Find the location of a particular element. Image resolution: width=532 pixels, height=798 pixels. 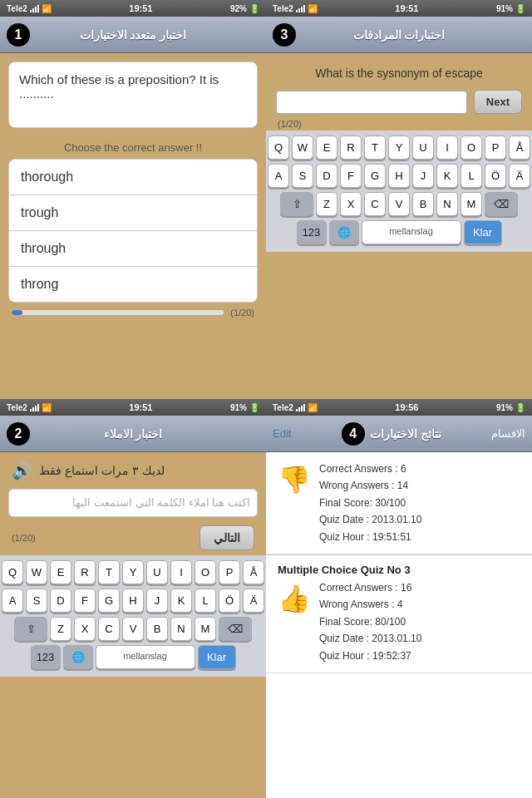

key-S-q3: S is located at coordinates (303, 176).